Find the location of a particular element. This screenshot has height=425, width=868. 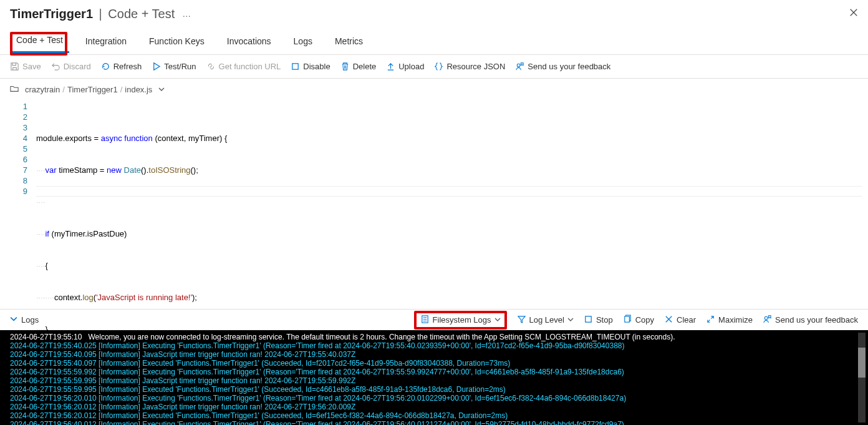

tab-metrics: Metrics is located at coordinates (349, 41).